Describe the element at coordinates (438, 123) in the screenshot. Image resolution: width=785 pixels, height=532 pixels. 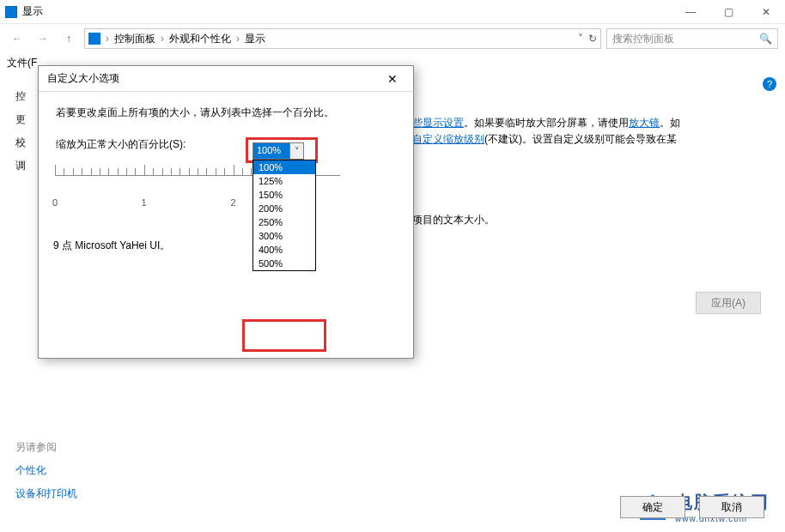
I see `link-display-settings: 些显示设置` at that location.